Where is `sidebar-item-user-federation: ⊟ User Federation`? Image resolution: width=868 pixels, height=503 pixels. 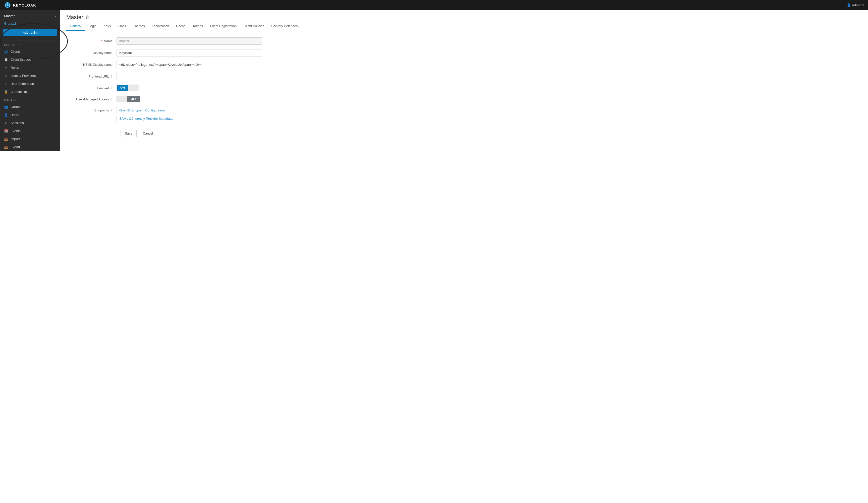 sidebar-item-user-federation: ⊟ User Federation is located at coordinates (30, 83).